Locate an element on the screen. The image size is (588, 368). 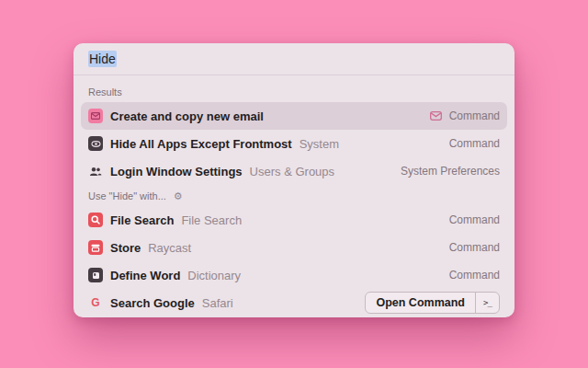
open-command-button: Open Command >_ is located at coordinates (432, 303).